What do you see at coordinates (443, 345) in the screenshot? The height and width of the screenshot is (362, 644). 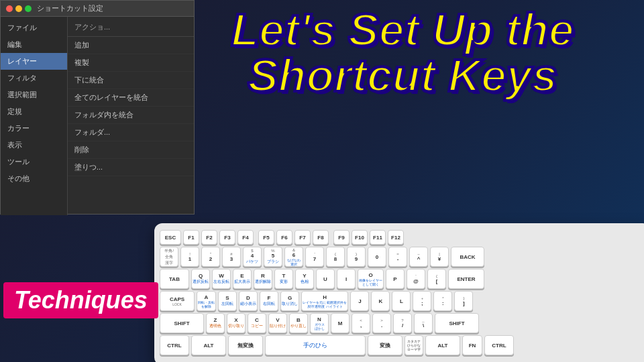 I see `key-alt-right: ALT` at bounding box center [443, 345].